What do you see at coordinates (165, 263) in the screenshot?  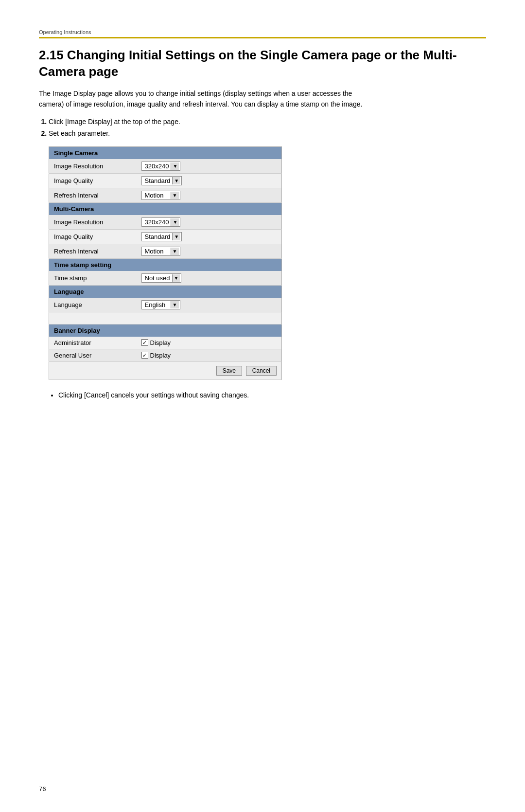 I see `settings-table: Single Camera Image Resolution 320x240 ▼…` at bounding box center [165, 263].